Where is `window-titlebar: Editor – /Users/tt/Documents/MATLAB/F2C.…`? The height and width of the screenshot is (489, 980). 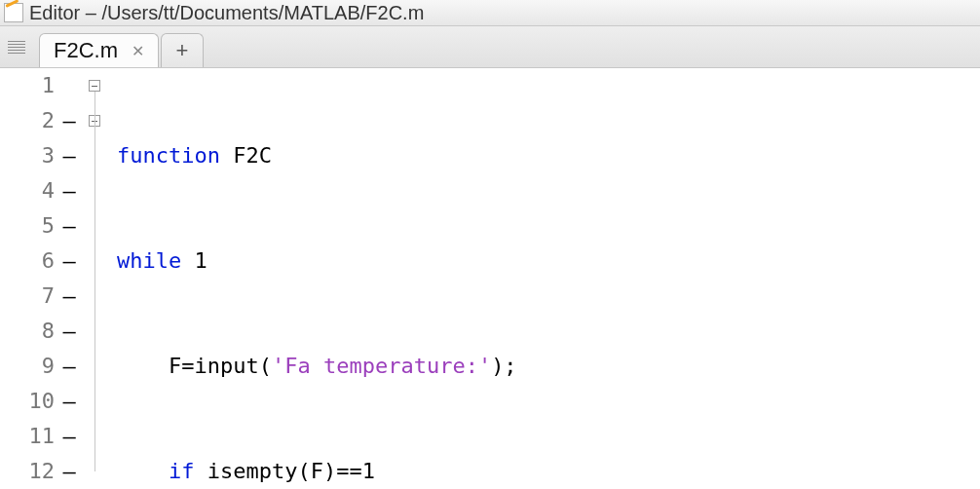
window-titlebar: Editor – /Users/tt/Documents/MATLAB/F2C.… is located at coordinates (490, 14).